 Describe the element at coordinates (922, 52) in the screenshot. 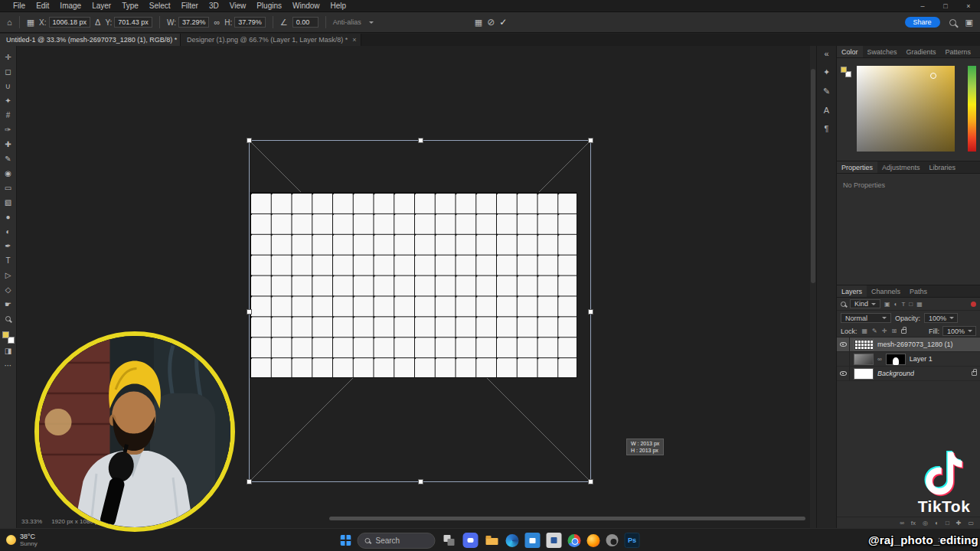

I see `tab-gradients: Gradients` at that location.